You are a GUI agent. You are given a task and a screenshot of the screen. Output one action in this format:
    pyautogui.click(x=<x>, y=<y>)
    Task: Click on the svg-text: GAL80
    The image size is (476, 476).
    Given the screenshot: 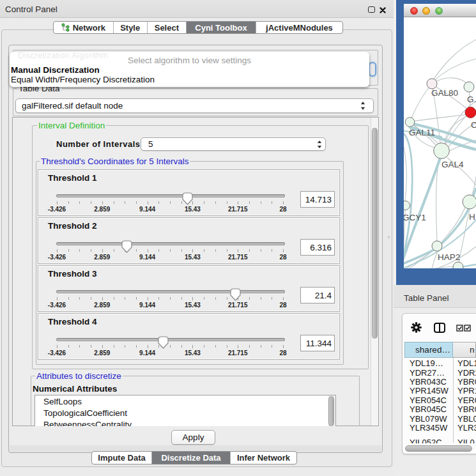 What is the action you would take?
    pyautogui.click(x=445, y=93)
    